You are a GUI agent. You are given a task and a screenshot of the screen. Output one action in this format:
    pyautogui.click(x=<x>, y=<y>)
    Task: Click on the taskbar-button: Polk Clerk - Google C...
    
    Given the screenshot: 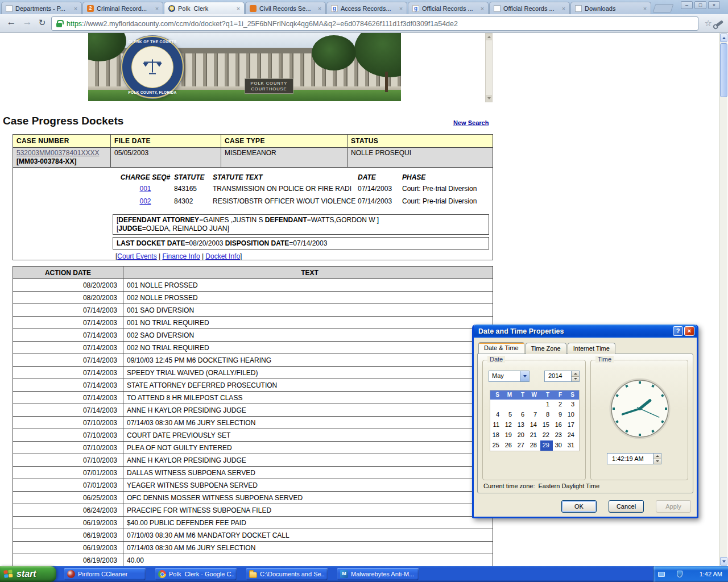 What is the action you would take?
    pyautogui.click(x=196, y=574)
    